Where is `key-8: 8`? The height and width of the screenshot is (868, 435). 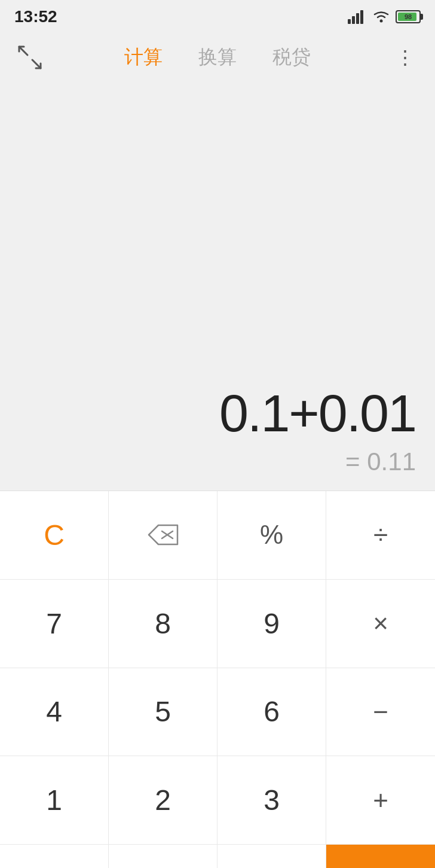
key-8: 8 is located at coordinates (163, 624).